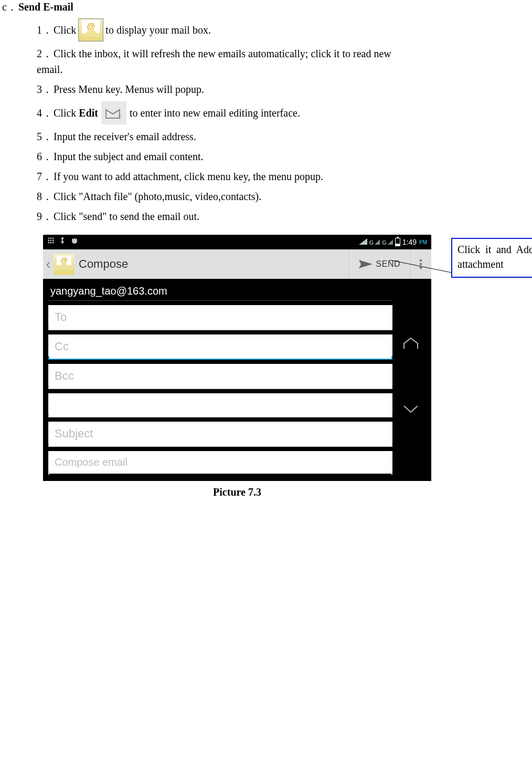 The height and width of the screenshot is (764, 532). Describe the element at coordinates (158, 30) in the screenshot. I see `step-text-after: to display your mail box.` at that location.